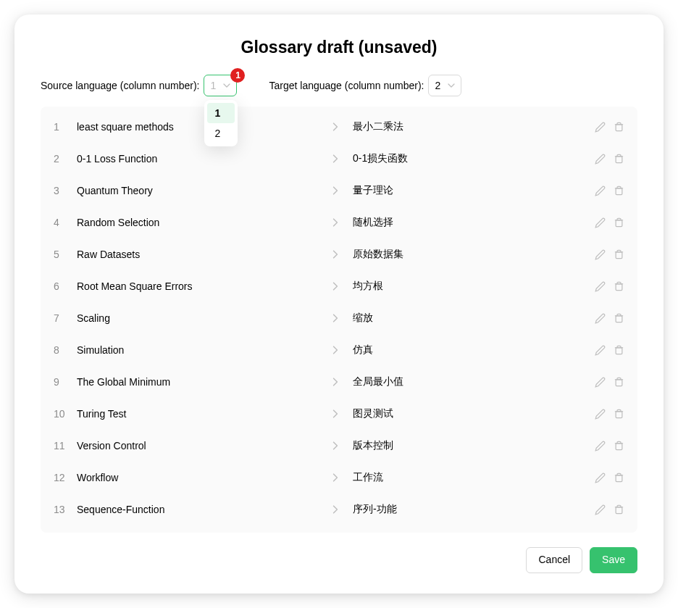 This screenshot has height=616, width=678. What do you see at coordinates (221, 113) in the screenshot?
I see `dropdown-option-1: 1` at bounding box center [221, 113].